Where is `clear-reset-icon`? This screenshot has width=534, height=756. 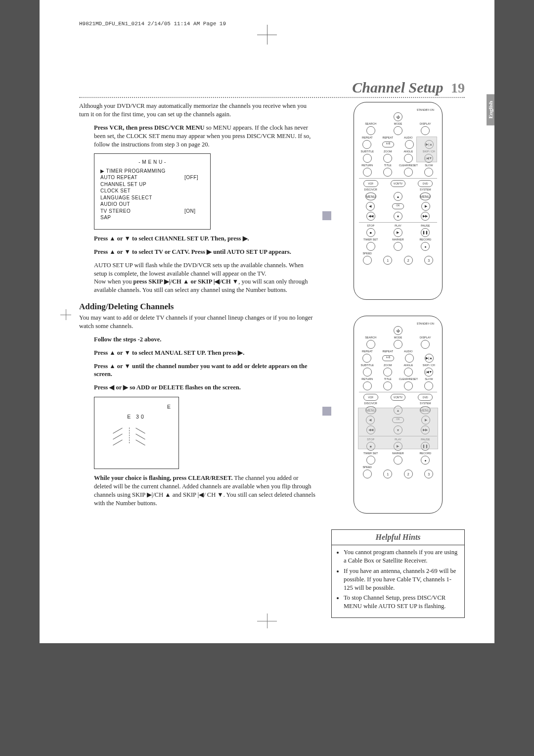
clear-reset-icon is located at coordinates (408, 386).